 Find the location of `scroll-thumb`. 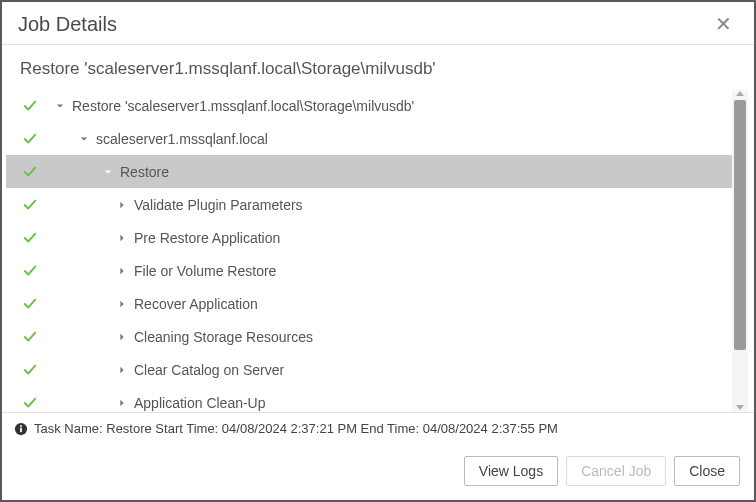

scroll-thumb is located at coordinates (740, 225).